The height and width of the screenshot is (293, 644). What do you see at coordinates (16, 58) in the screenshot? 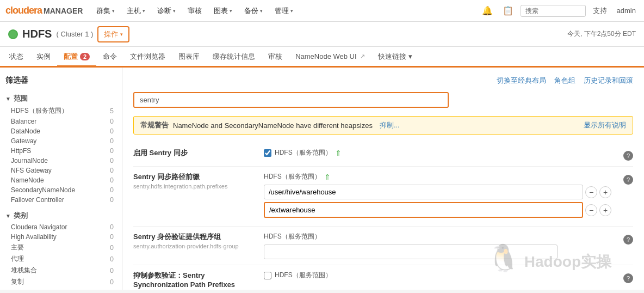
I see `tab-status: 状态` at bounding box center [16, 58].